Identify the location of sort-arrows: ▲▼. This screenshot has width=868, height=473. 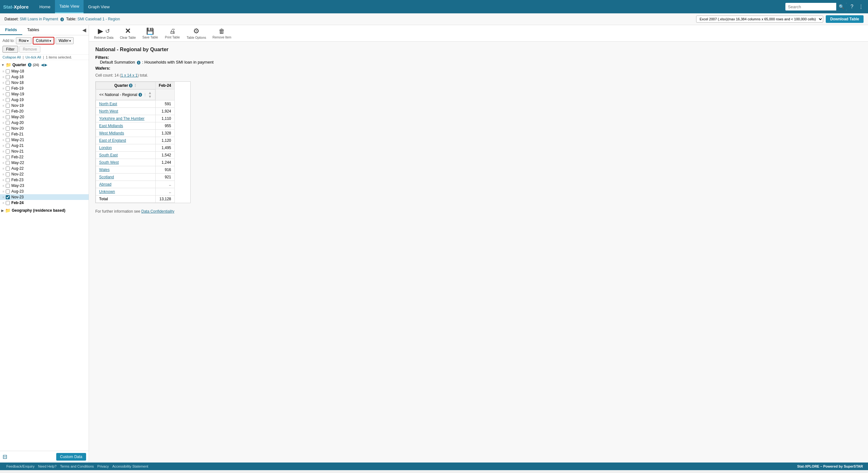
(150, 95).